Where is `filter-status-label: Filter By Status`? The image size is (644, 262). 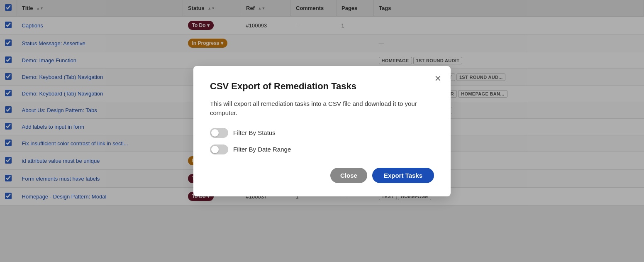 filter-status-label: Filter By Status is located at coordinates (254, 133).